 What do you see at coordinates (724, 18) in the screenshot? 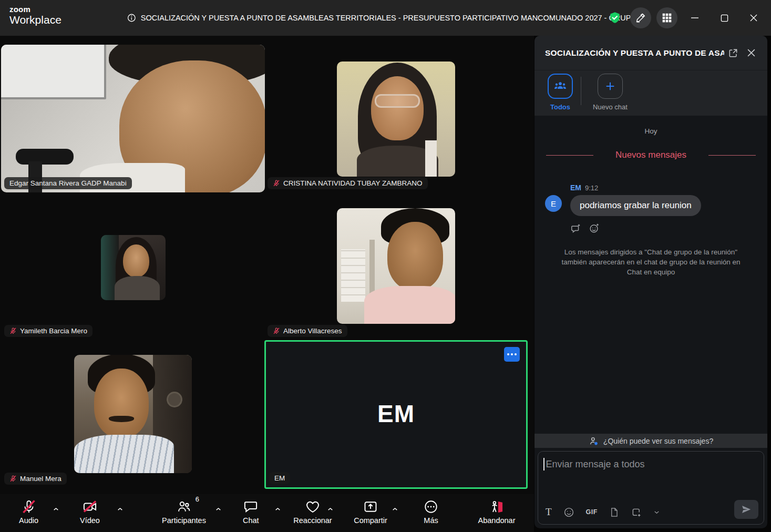
I see `maximize-button` at bounding box center [724, 18].